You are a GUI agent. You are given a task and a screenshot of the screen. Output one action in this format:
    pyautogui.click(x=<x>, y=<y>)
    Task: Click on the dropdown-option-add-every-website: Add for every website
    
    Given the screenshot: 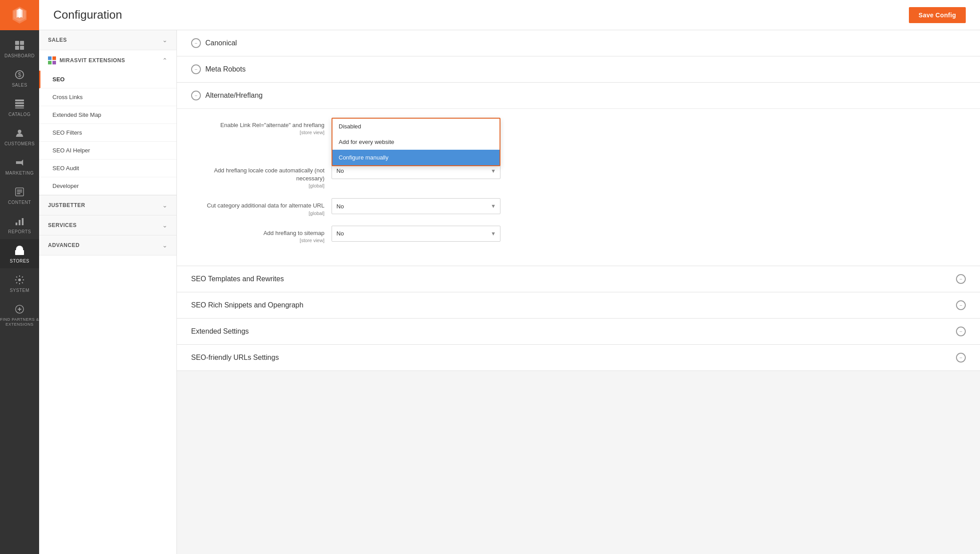 What is the action you would take?
    pyautogui.click(x=416, y=142)
    